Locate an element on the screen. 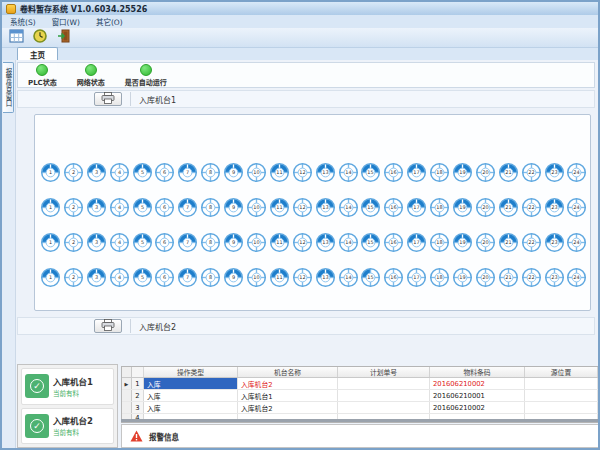 The image size is (600, 450). table-cell: 201606210002 is located at coordinates (478, 408).